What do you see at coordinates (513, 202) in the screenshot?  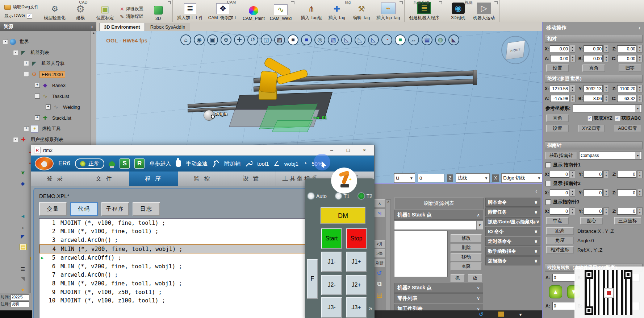 I see `command-section-header: 脚本命令 ∨` at bounding box center [513, 202].